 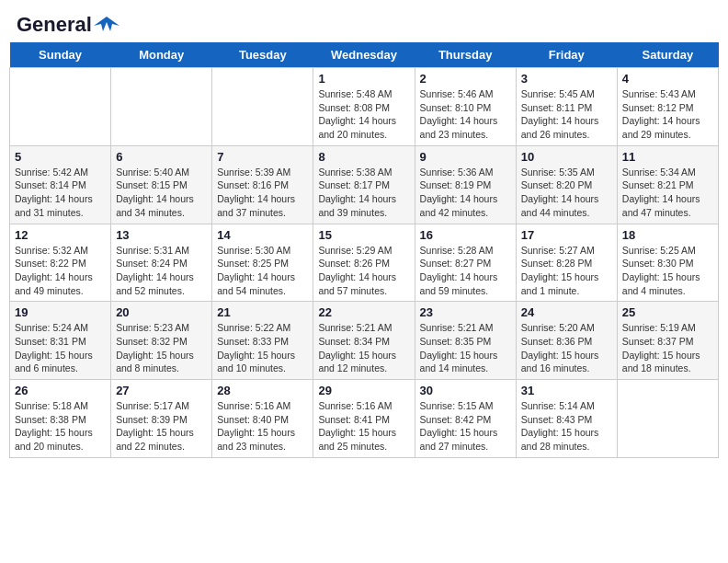 I want to click on calendar-cell: 7Sunrise: 5:39 AMSunset: 8:16 PMDaylight…, so click(x=263, y=184).